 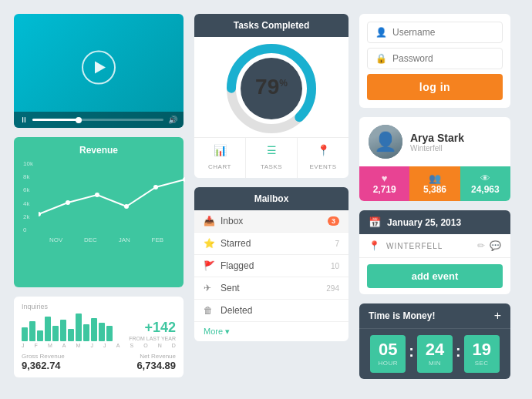 What do you see at coordinates (220, 150) in the screenshot?
I see `chart-icon: 📊` at bounding box center [220, 150].